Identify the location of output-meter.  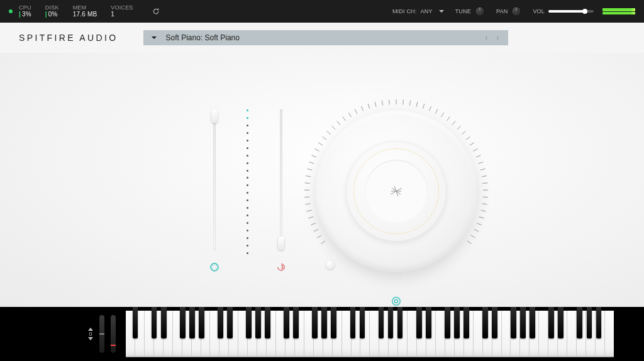
(619, 11).